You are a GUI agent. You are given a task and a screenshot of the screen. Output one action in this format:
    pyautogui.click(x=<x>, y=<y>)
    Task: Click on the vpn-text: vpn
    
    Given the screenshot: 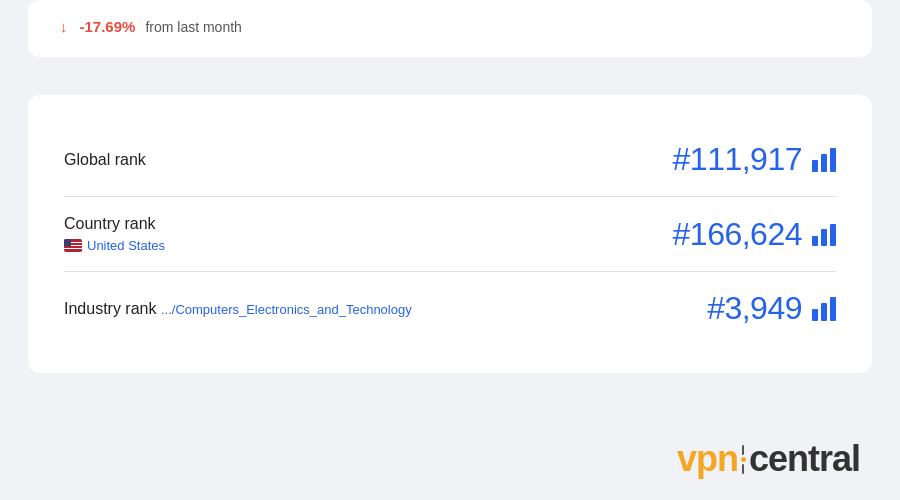 What is the action you would take?
    pyautogui.click(x=708, y=459)
    